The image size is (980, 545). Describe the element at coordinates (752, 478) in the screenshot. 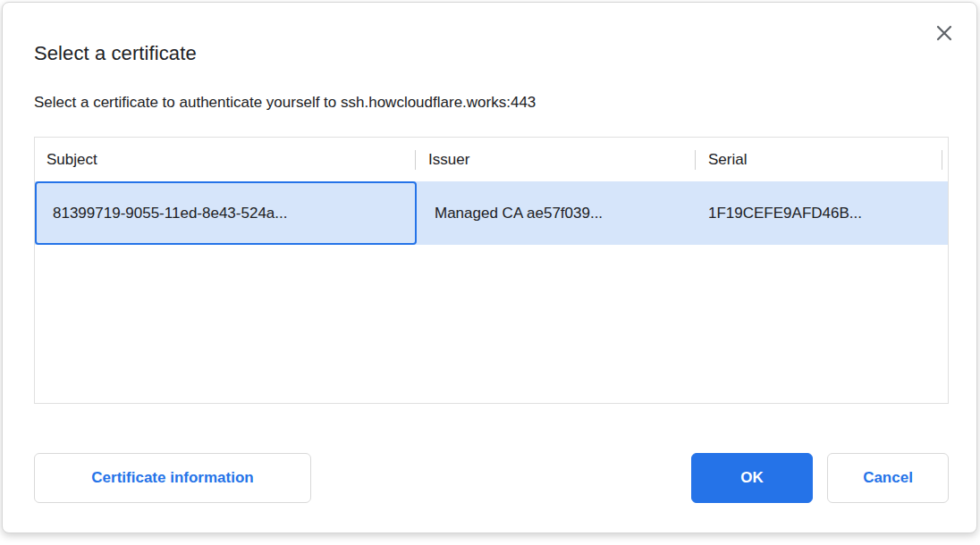

I see `ok-button: OK` at that location.